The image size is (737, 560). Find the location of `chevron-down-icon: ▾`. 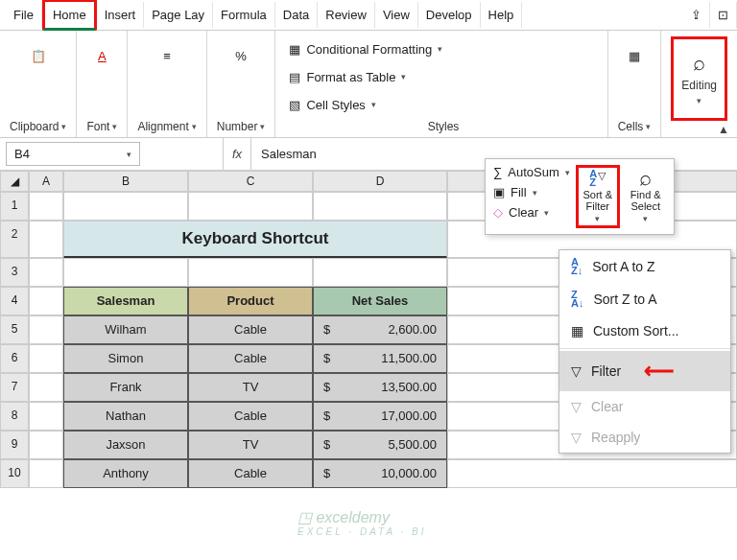

chevron-down-icon: ▾ is located at coordinates (129, 154).